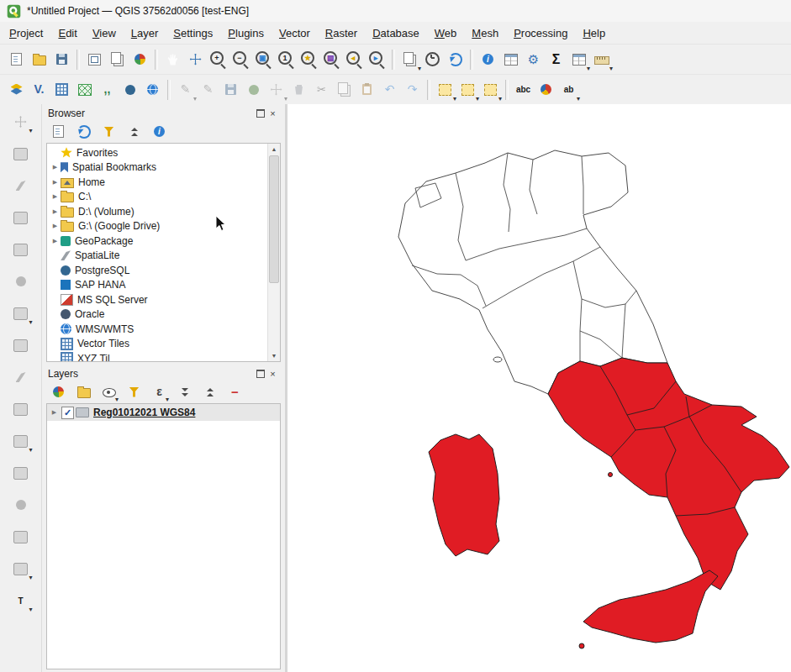 This screenshot has height=672, width=791. What do you see at coordinates (21, 281) in the screenshot?
I see `fill-ring-button` at bounding box center [21, 281].